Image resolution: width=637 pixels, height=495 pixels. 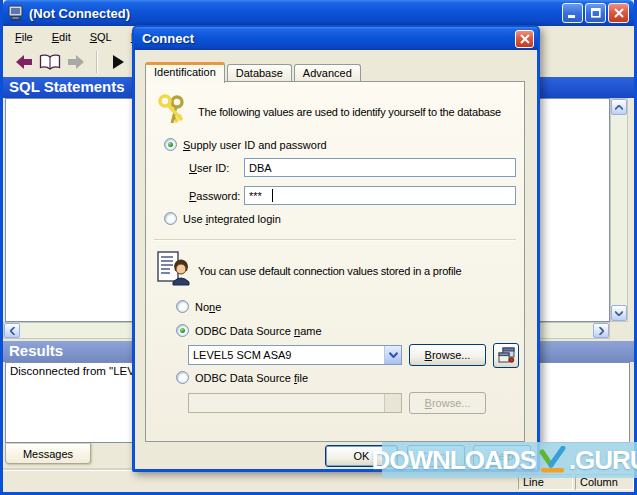 I want to click on profile-document-icon, so click(x=173, y=269).